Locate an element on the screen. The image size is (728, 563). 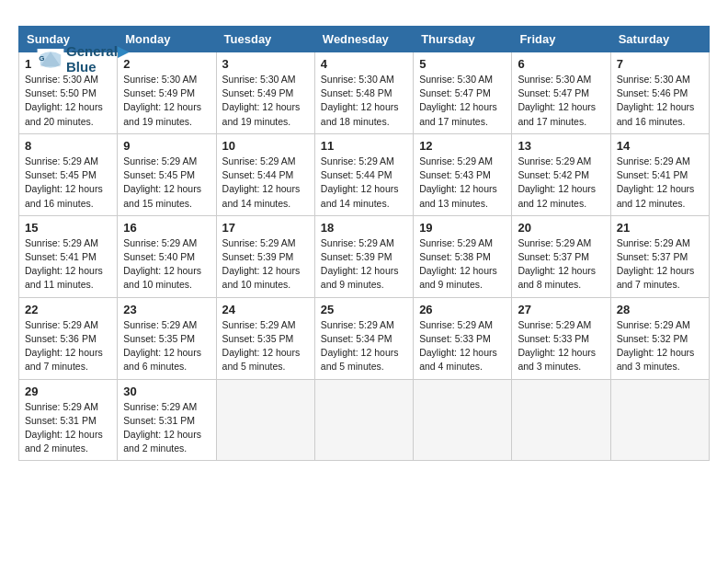
day-number: 13 is located at coordinates (561, 145).